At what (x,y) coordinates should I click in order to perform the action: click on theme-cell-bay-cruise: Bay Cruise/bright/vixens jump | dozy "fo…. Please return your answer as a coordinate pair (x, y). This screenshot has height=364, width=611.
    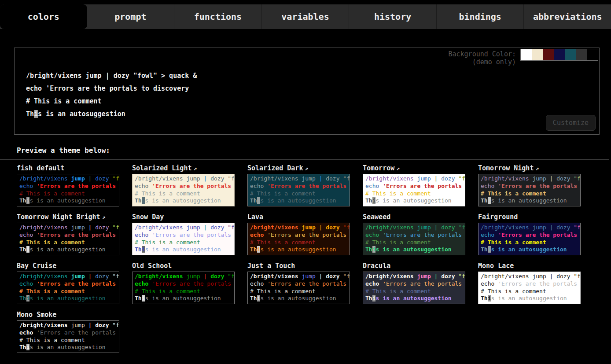
    Looking at the image, I should click on (68, 283).